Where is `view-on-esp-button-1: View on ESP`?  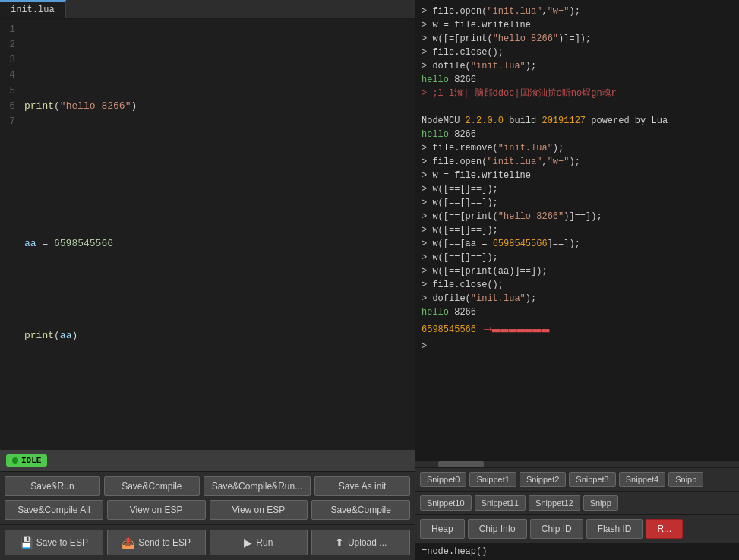 view-on-esp-button-1: View on ESP is located at coordinates (156, 510).